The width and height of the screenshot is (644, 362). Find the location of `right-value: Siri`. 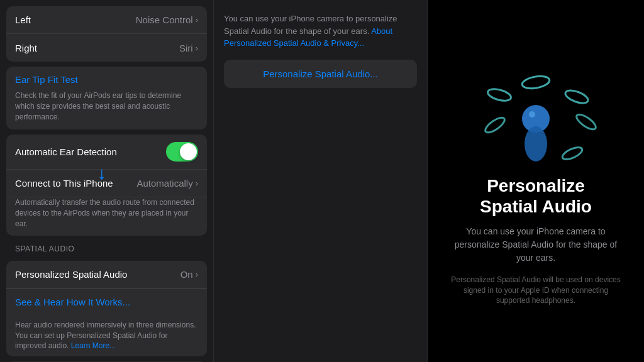

right-value: Siri is located at coordinates (186, 48).